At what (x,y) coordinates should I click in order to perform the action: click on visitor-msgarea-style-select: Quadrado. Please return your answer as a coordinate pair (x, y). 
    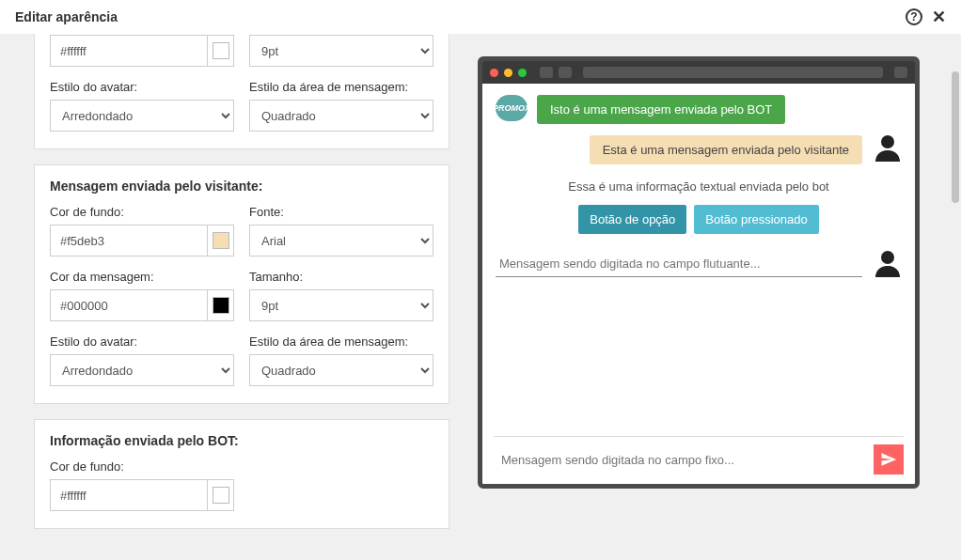
    Looking at the image, I should click on (341, 370).